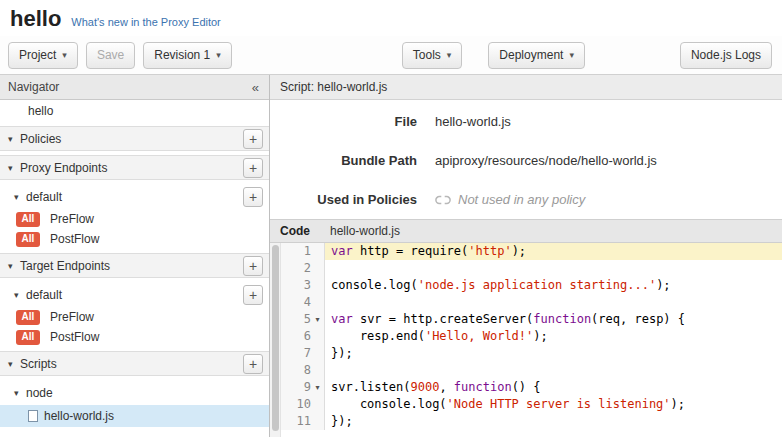 The width and height of the screenshot is (782, 437). Describe the element at coordinates (726, 55) in the screenshot. I see `nodejs-logs-button-label: Node.js Logs` at that location.